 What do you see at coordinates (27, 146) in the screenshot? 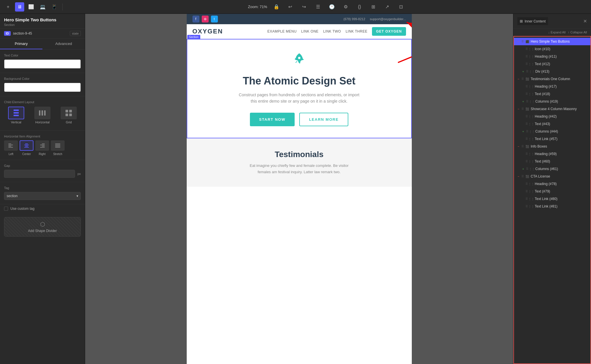
I see `align-center-btn` at bounding box center [27, 146].